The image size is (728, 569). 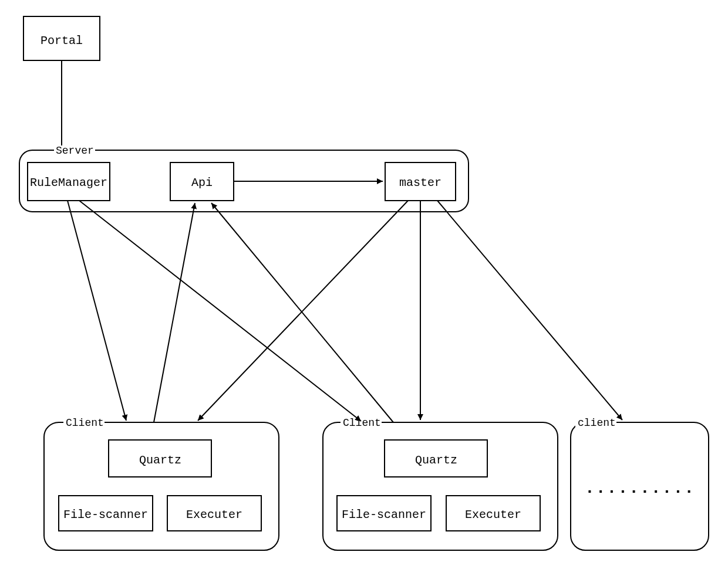 What do you see at coordinates (596, 423) in the screenshot?
I see `label-client3-group: client` at bounding box center [596, 423].